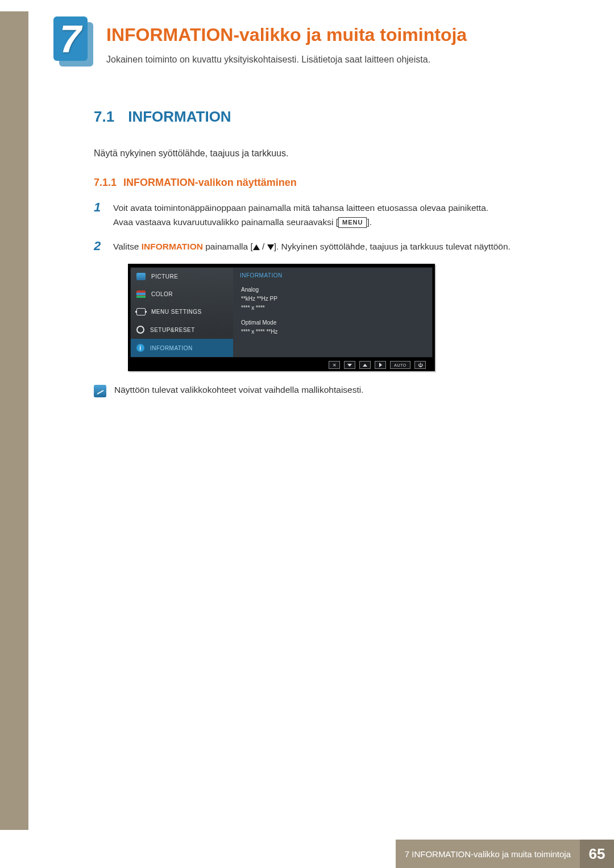 The image size is (614, 868). I want to click on subsection-title: INFORMATION-valikon näyttäminen, so click(210, 182).